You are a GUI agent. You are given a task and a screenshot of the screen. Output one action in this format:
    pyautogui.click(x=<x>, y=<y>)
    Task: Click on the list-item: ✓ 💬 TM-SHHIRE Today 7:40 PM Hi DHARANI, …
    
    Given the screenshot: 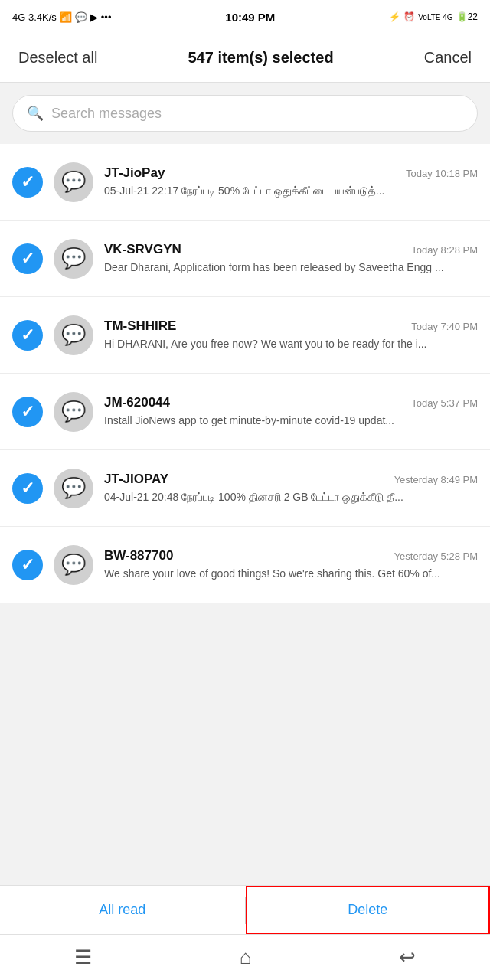 What is the action you would take?
    pyautogui.click(x=245, y=335)
    